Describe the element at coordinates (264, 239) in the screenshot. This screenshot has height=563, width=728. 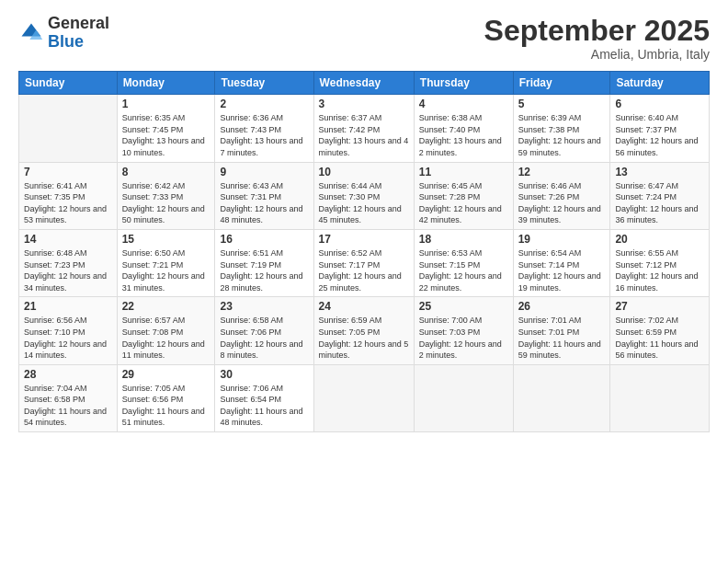
I see `day-number: 16` at that location.